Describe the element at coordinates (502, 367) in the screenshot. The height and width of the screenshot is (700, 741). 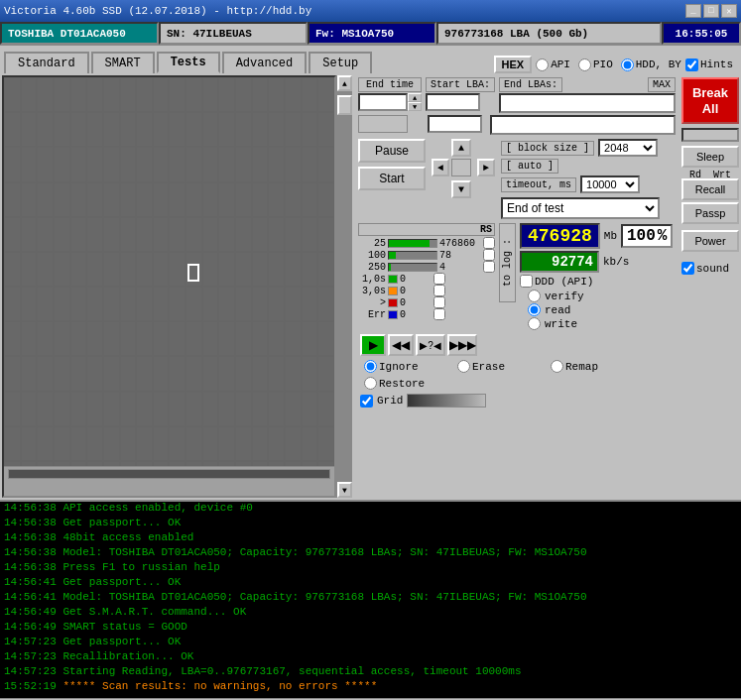
I see `erase-opt: Erase` at that location.